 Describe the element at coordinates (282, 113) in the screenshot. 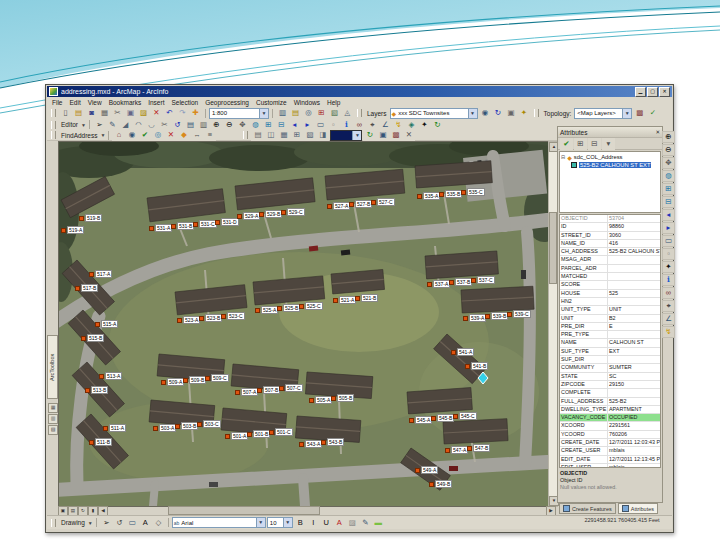

I see `table-of-contents-icon: ▥` at that location.